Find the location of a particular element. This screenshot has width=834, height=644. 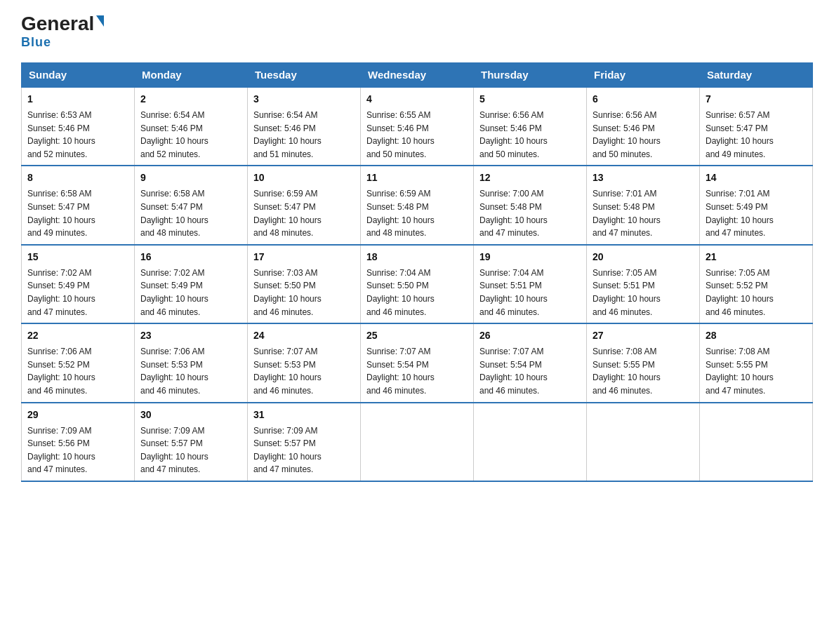

day-number: 17 is located at coordinates (304, 257).